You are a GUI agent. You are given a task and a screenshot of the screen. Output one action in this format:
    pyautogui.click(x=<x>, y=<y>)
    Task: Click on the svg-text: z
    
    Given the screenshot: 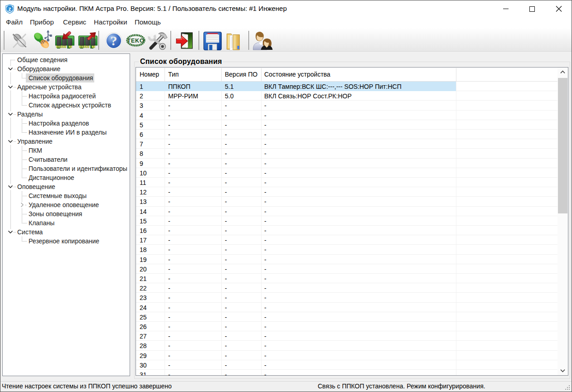 What is the action you would take?
    pyautogui.click(x=10, y=9)
    